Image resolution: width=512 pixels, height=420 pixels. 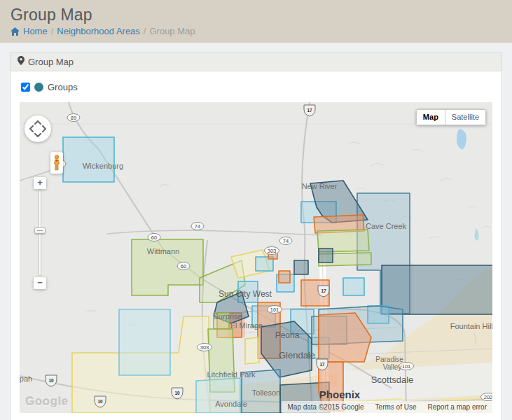 I want to click on city-label: Sun City West, so click(x=245, y=294).